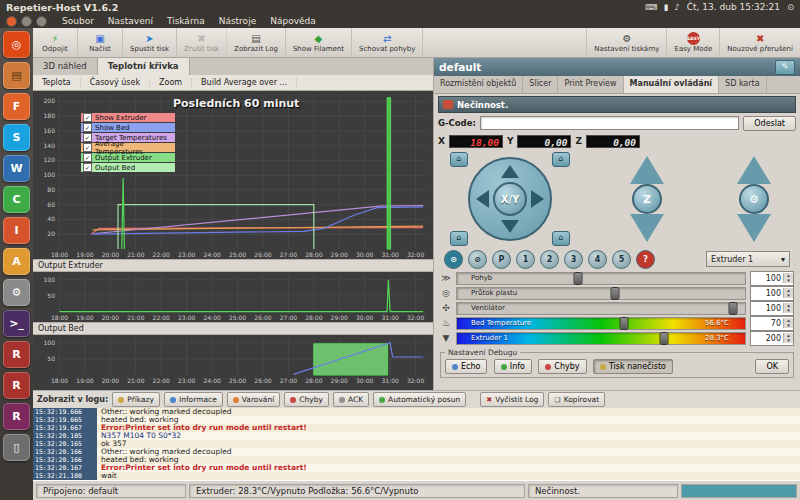 The image size is (800, 500). I want to click on launcher-icon: S, so click(16, 138).